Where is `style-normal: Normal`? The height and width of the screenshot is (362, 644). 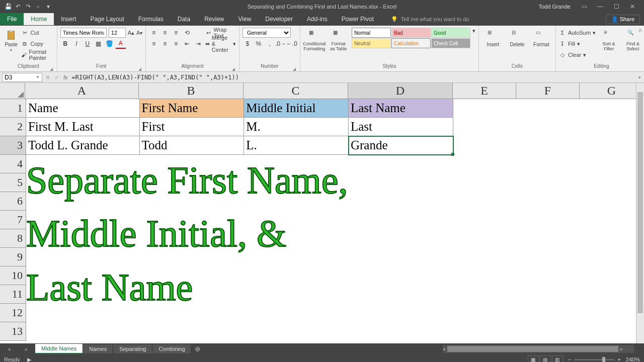
style-normal: Normal is located at coordinates (371, 33).